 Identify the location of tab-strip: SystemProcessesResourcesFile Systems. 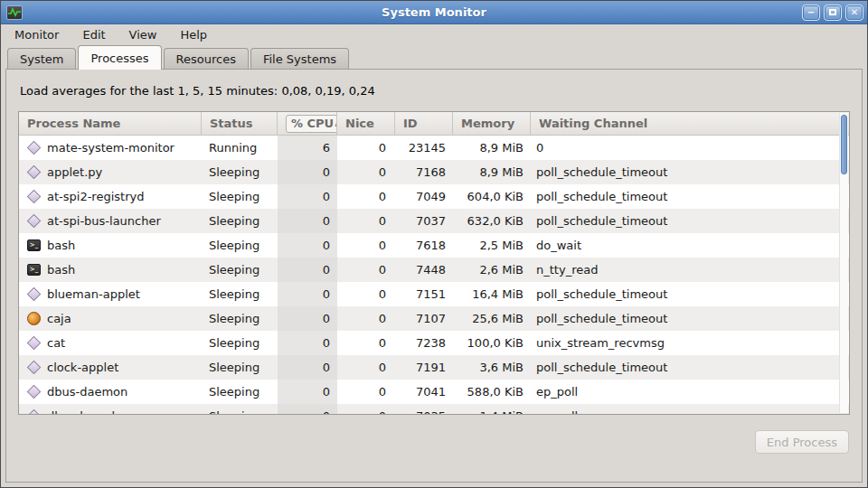
(434, 57).